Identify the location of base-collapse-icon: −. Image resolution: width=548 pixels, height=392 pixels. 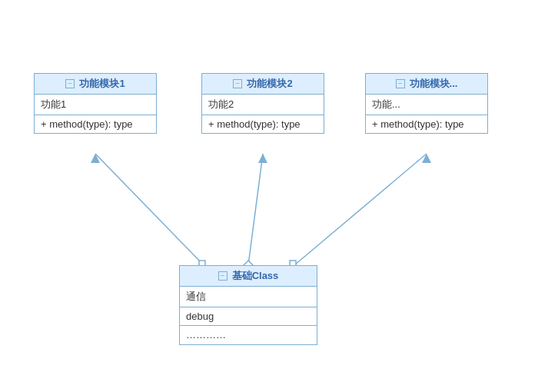
(223, 276).